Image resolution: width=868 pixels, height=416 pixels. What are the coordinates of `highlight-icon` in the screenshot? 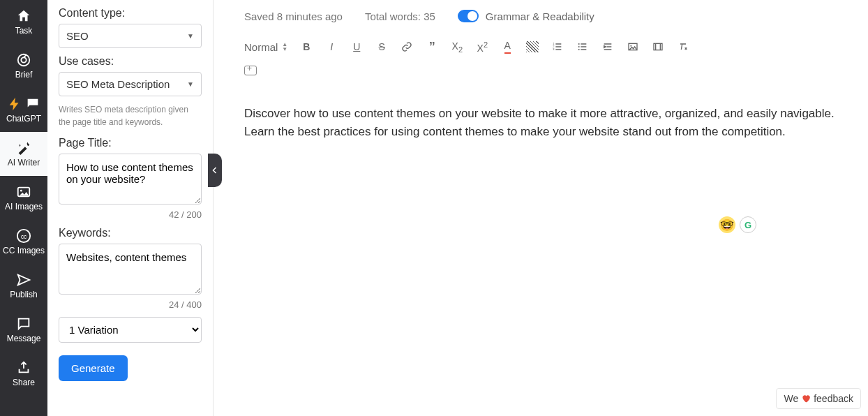 It's located at (532, 47).